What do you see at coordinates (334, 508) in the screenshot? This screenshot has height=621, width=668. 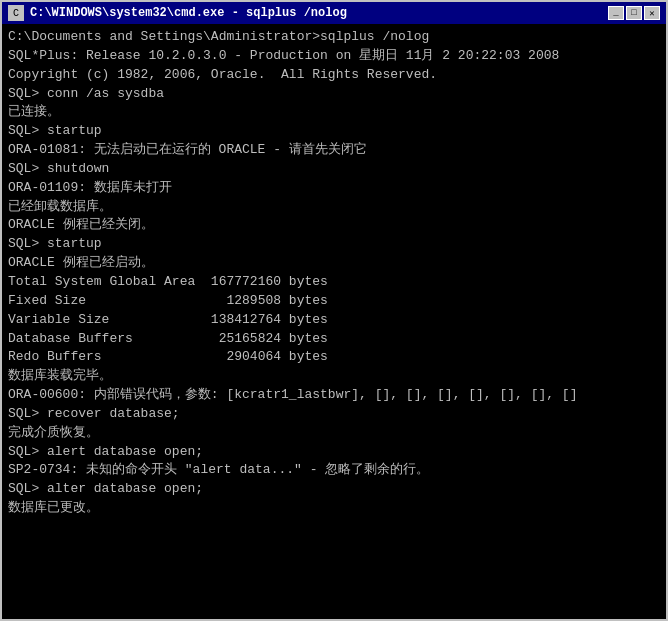 I see `terminal-line: 数据库已更改。` at bounding box center [334, 508].